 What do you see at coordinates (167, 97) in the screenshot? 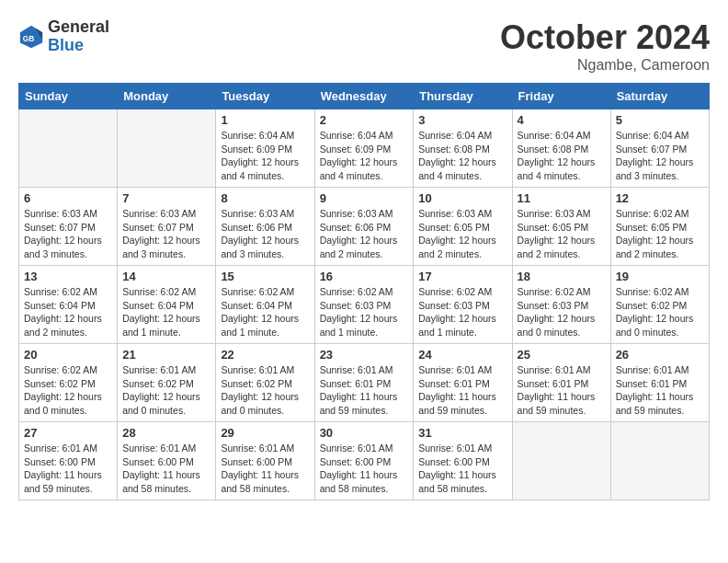
I see `weekday-header-monday: Monday` at bounding box center [167, 97].